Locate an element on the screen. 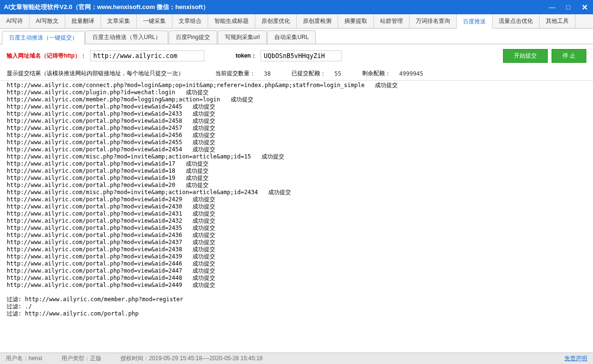 The image size is (593, 364). main-tab-14: 其他工具 is located at coordinates (557, 21).